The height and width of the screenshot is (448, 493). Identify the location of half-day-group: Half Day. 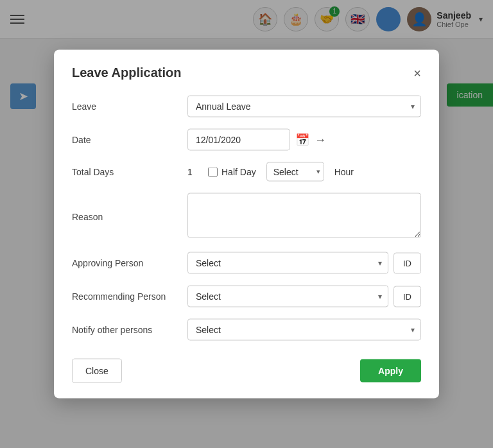
(232, 172).